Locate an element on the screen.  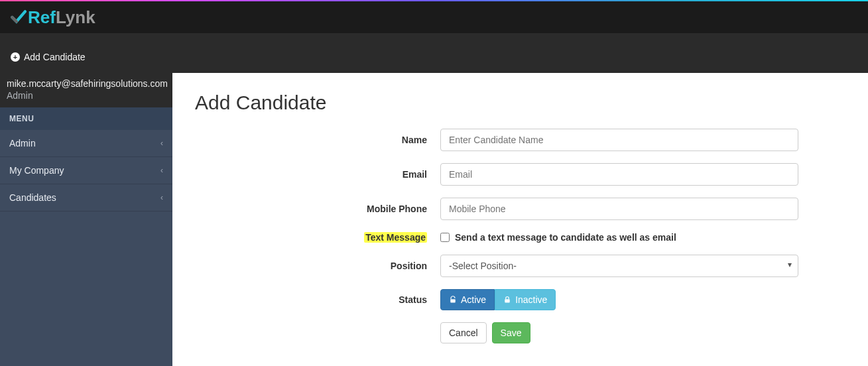
label-text-message: Text Message is located at coordinates (395, 237).